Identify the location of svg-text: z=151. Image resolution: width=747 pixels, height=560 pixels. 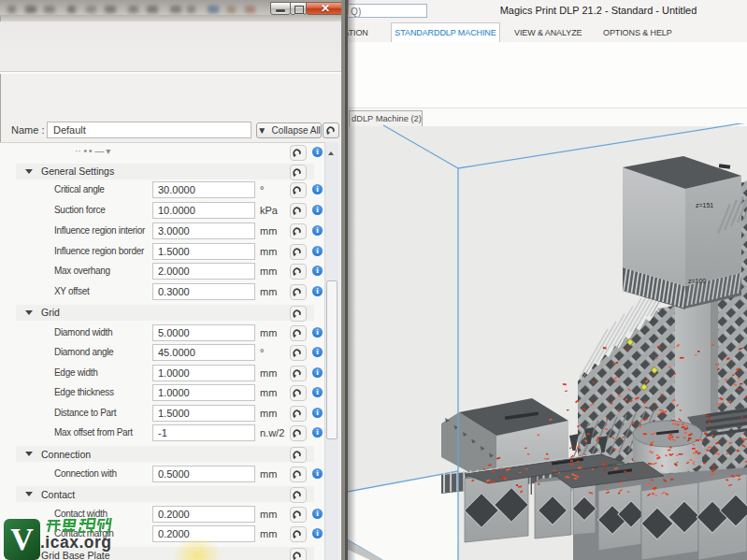
(705, 206).